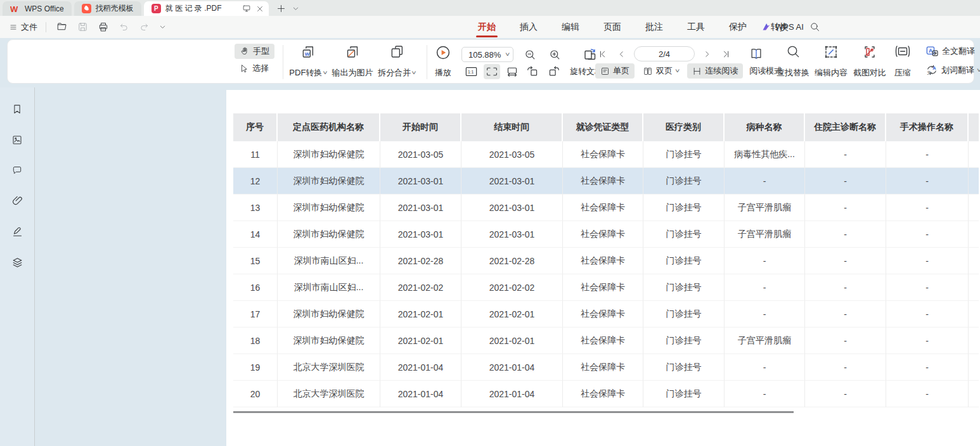 This screenshot has width=980, height=446. Describe the element at coordinates (696, 27) in the screenshot. I see `menu-item-5: 工具` at that location.